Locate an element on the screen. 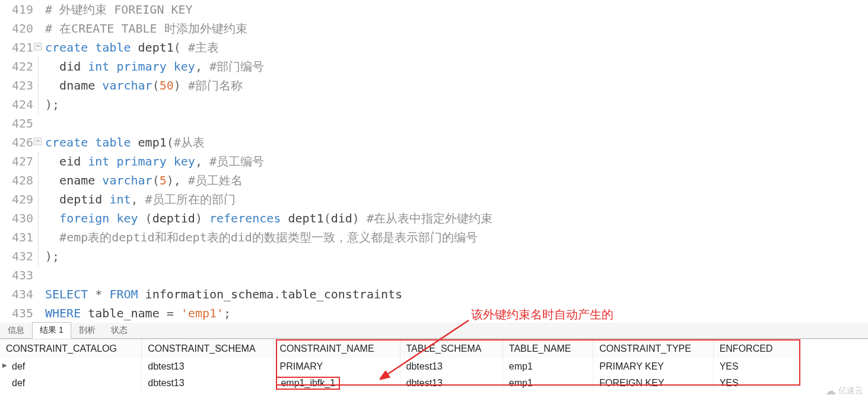 This screenshot has height=401, width=868. line-number: 431 is located at coordinates (18, 237).